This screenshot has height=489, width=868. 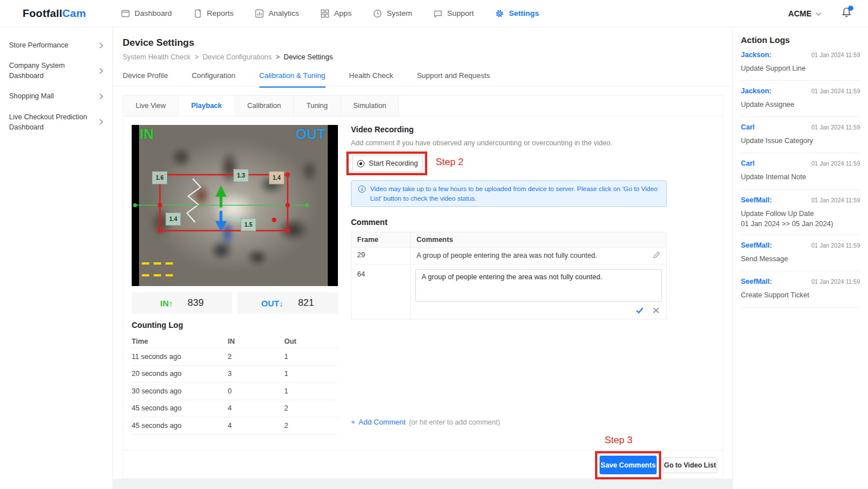 I want to click on subtab-simulation: Simulation, so click(x=370, y=106).